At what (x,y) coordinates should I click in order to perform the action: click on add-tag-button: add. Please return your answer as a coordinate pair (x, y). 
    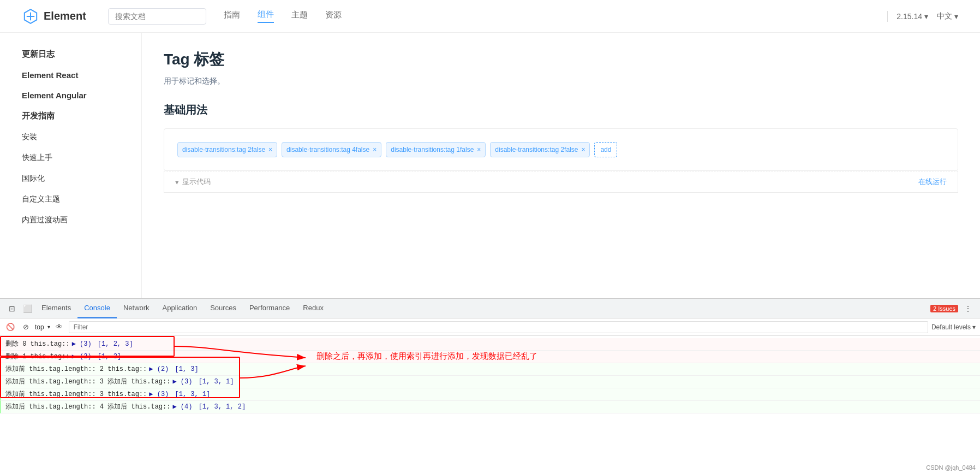
    Looking at the image, I should click on (606, 150).